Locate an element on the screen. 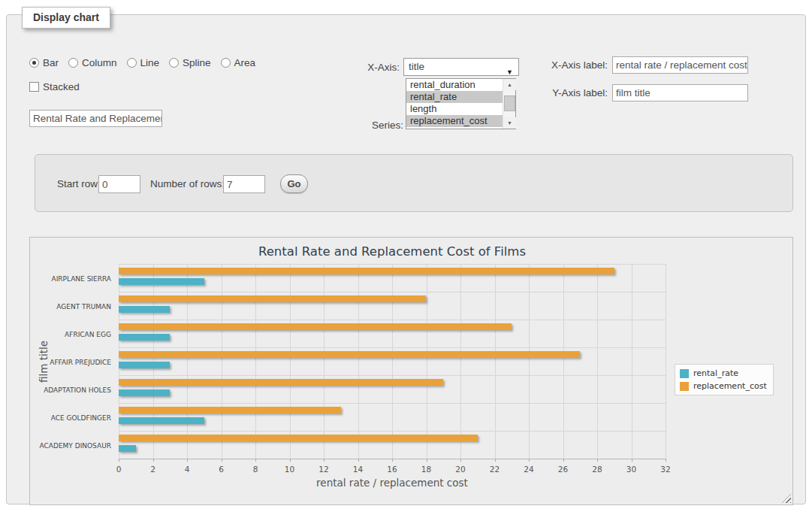 The width and height of the screenshot is (812, 512). x-tick-label: 16 is located at coordinates (392, 469).